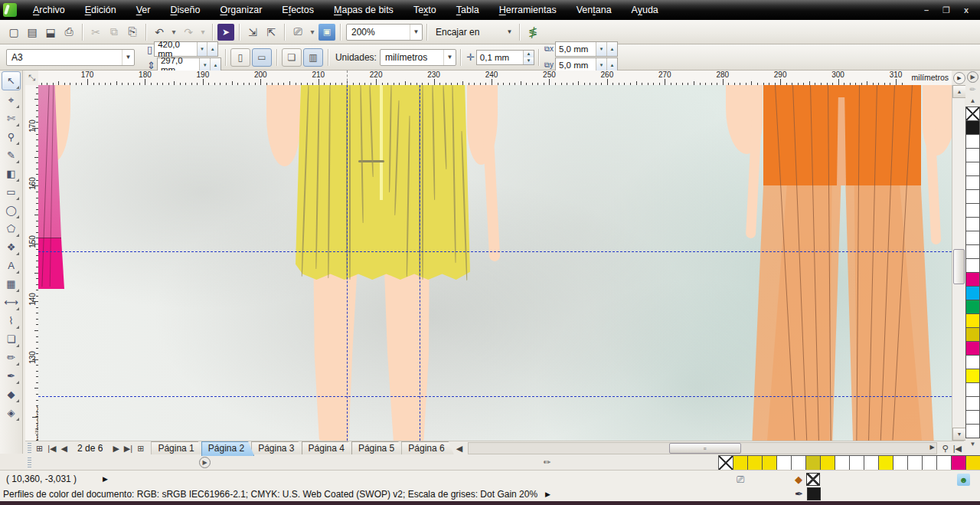 The height and width of the screenshot is (505, 980). What do you see at coordinates (292, 57) in the screenshot?
I see `all-pages-same-size-button: ❏` at bounding box center [292, 57].